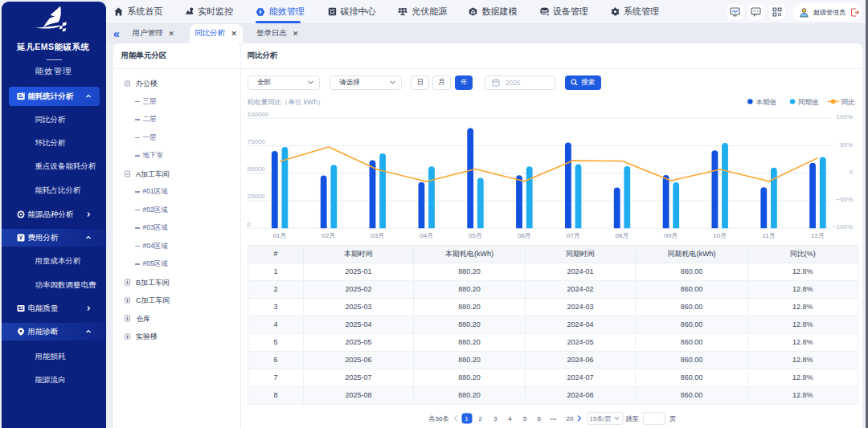  I want to click on svg-text: 同期值, so click(809, 102).